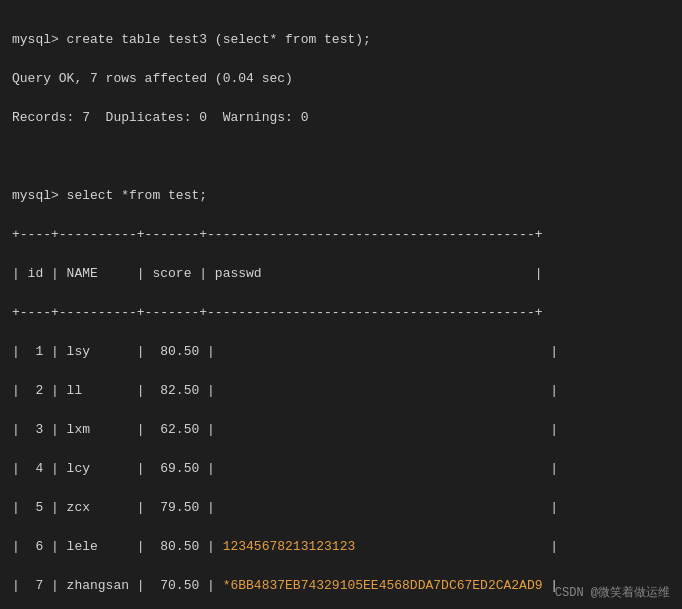  I want to click on block1-line1: Query OK, 7 rows affected (0.04 sec), so click(152, 78).